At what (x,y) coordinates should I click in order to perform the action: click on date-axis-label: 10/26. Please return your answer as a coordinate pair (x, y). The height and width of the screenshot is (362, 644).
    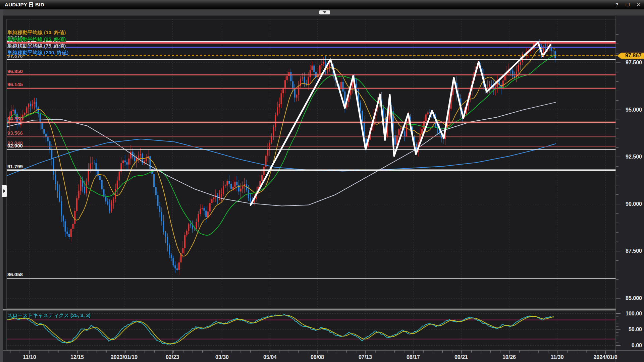
    Looking at the image, I should click on (509, 357).